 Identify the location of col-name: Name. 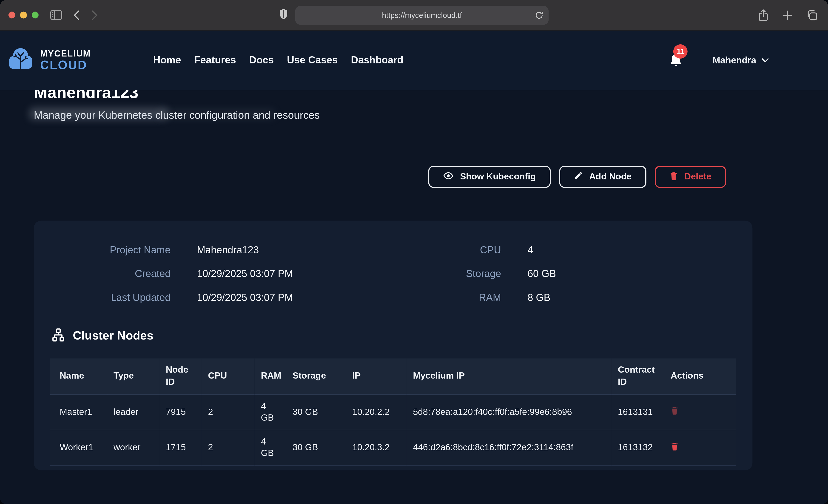
(79, 376).